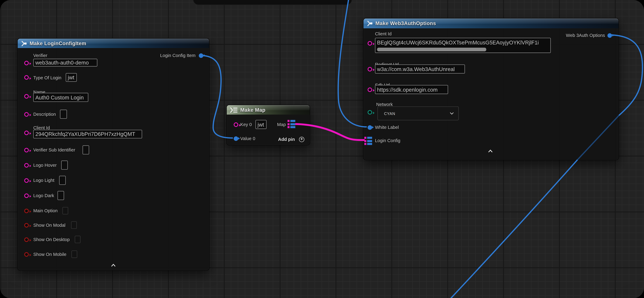 The width and height of the screenshot is (644, 298). Describe the element at coordinates (201, 56) in the screenshot. I see `output-pin-login-config-item` at that location.